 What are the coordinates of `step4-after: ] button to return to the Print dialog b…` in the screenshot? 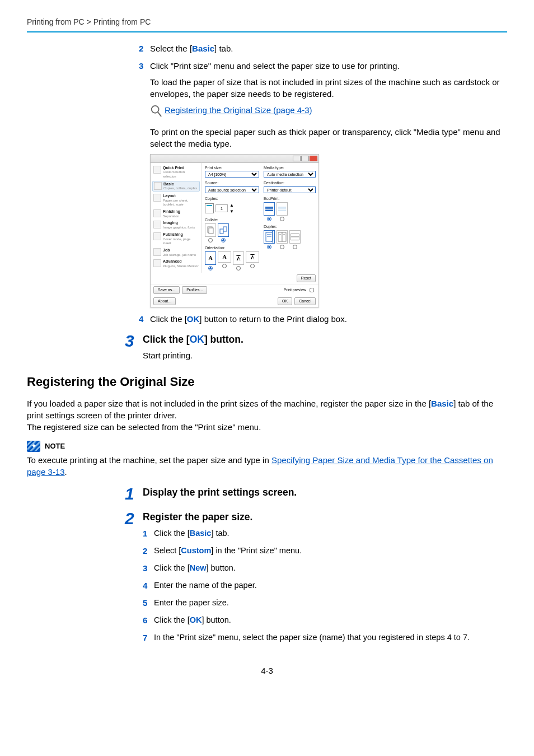 It's located at (273, 319).